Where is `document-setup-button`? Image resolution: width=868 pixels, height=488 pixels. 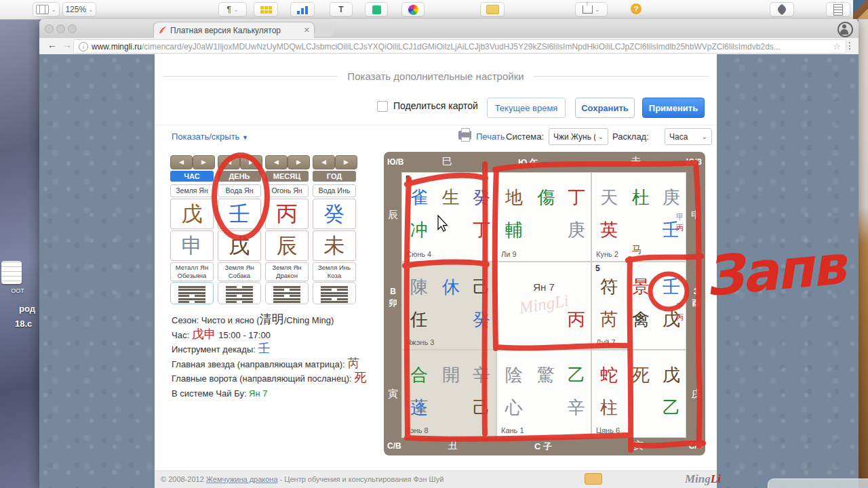
document-setup-button is located at coordinates (838, 9).